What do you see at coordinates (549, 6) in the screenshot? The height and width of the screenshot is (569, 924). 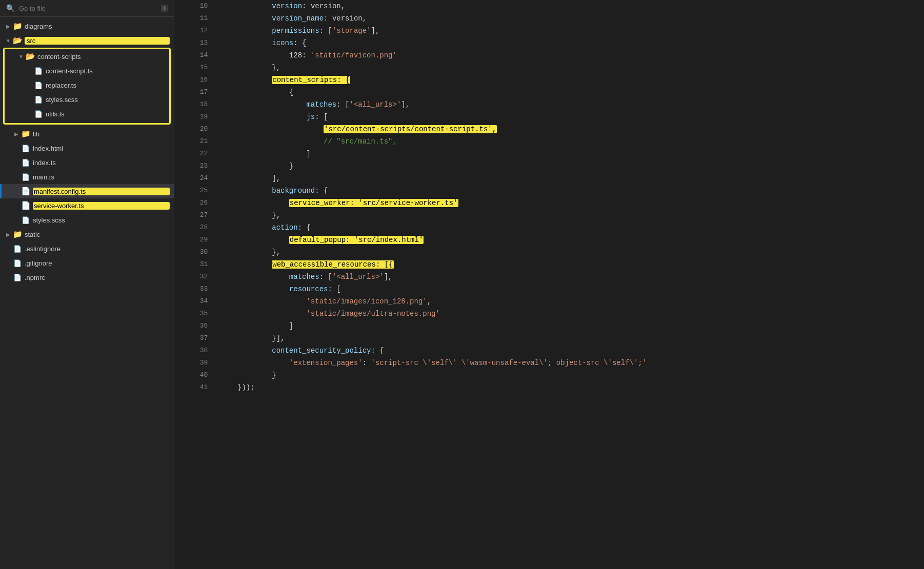 I see `table-row: 10 version: version,` at bounding box center [549, 6].